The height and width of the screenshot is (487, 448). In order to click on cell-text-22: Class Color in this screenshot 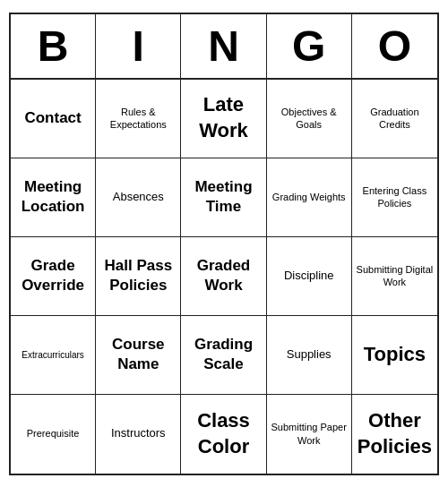, I will do `click(223, 433)`.